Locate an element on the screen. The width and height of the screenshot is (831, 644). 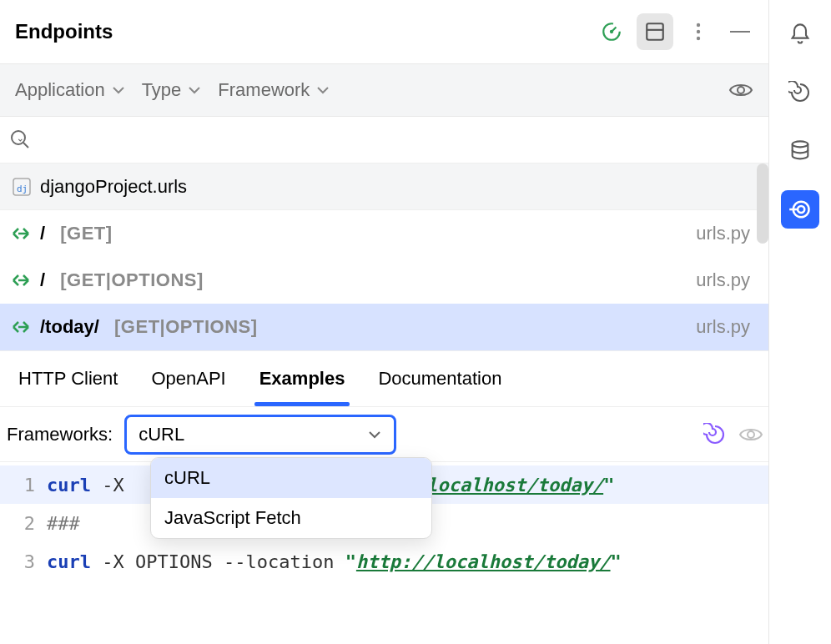
line-number: 2 is located at coordinates (23, 524).